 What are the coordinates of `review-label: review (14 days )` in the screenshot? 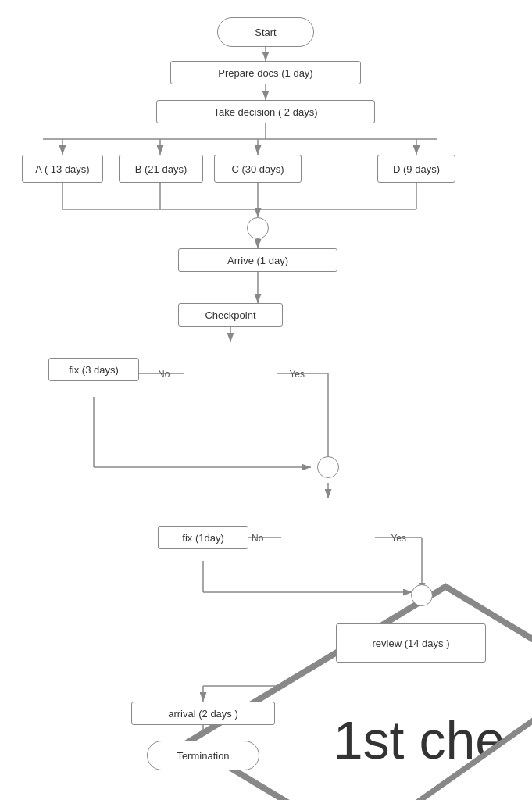 It's located at (411, 644).